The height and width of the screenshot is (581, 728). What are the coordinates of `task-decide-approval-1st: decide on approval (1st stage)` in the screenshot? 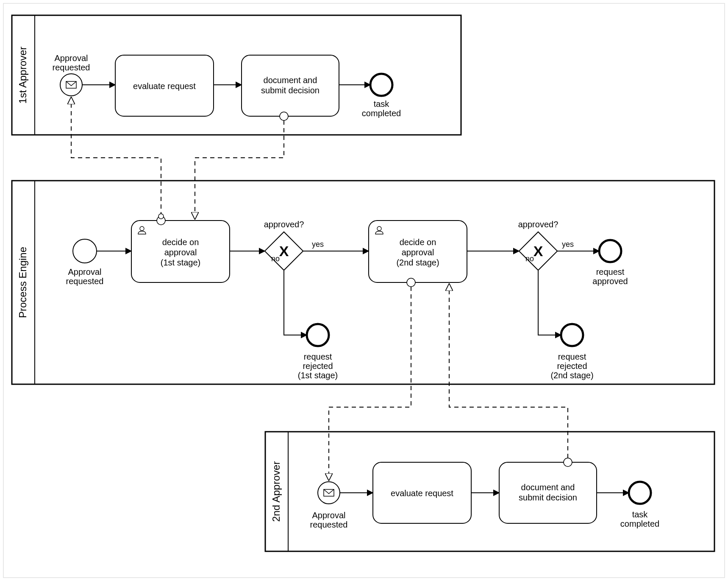 It's located at (181, 249).